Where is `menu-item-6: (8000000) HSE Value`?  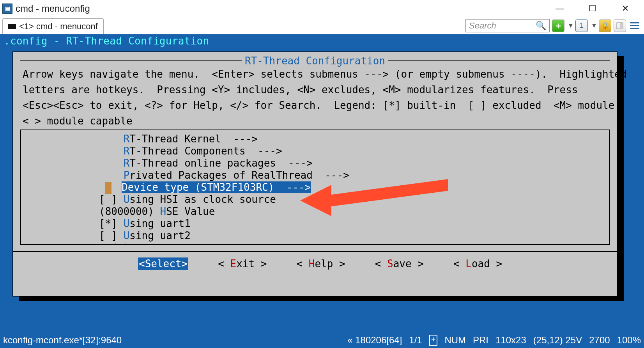
menu-item-6: (8000000) HSE Value is located at coordinates (315, 211).